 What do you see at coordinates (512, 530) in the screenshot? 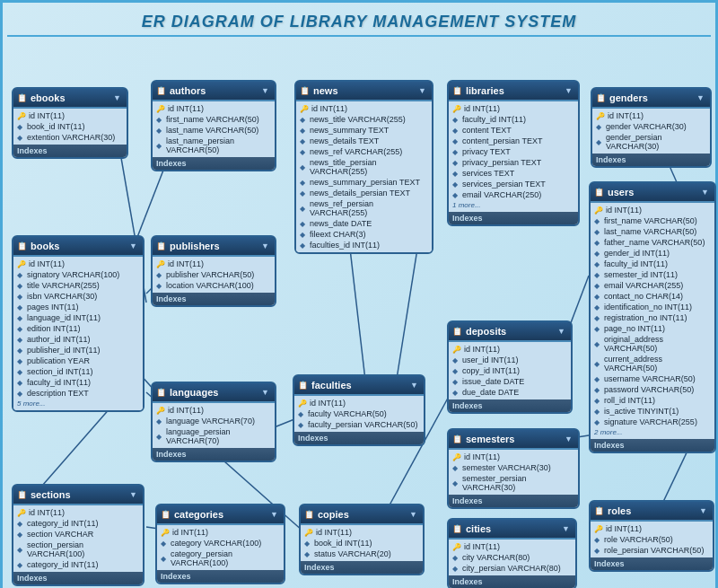
I see `table-header-cities: 📋 cities ▼` at bounding box center [512, 530].